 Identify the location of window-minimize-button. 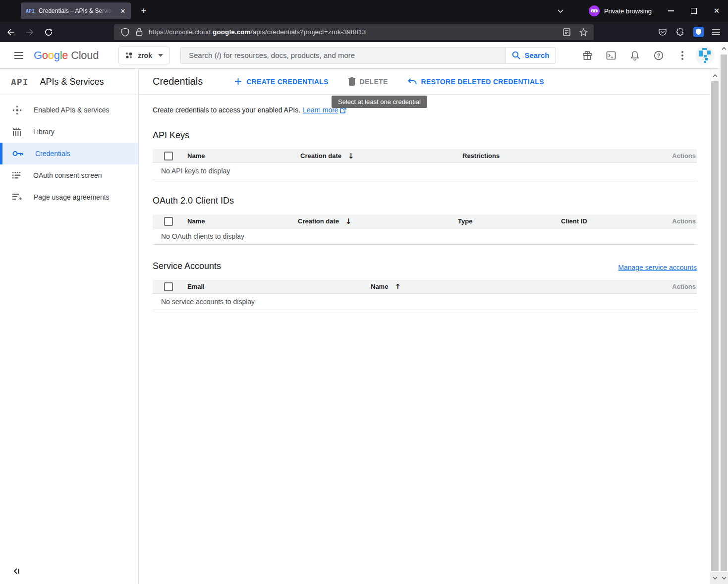
(671, 11).